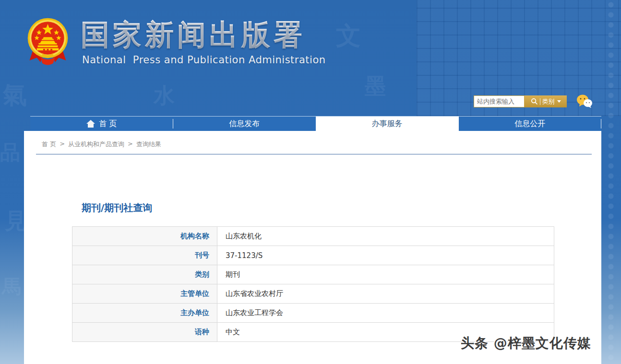 This screenshot has height=364, width=621. What do you see at coordinates (387, 124) in the screenshot?
I see `nav-item-label: 办事服务` at bounding box center [387, 124].